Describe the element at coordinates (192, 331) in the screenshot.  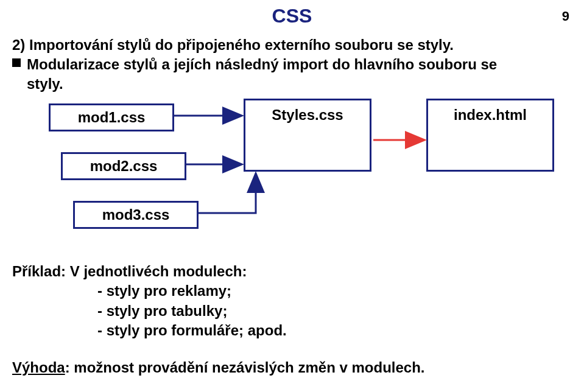
I see `example-item-3: - styly pro formuláře; apod.` at that location.